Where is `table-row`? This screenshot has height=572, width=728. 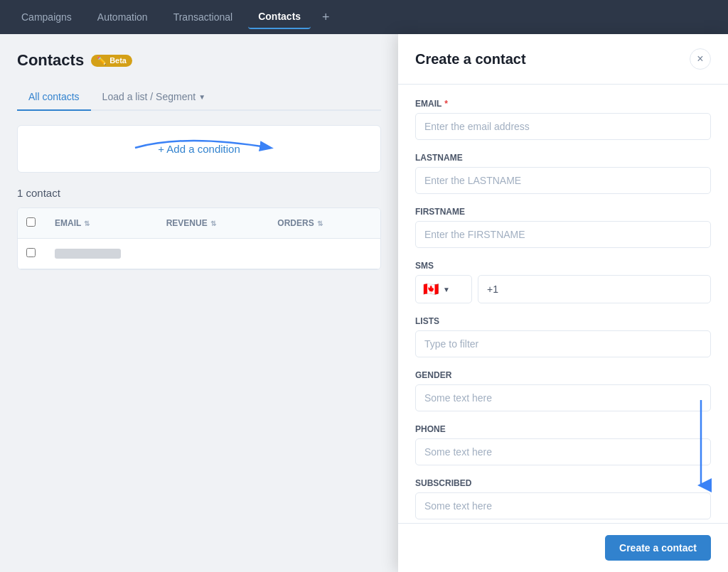 table-row is located at coordinates (199, 254).